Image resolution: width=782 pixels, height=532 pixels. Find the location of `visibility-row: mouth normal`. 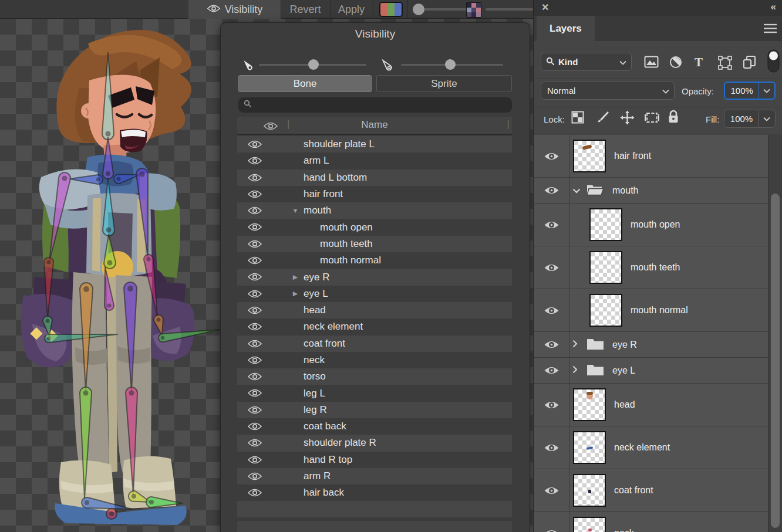

visibility-row: mouth normal is located at coordinates (375, 260).